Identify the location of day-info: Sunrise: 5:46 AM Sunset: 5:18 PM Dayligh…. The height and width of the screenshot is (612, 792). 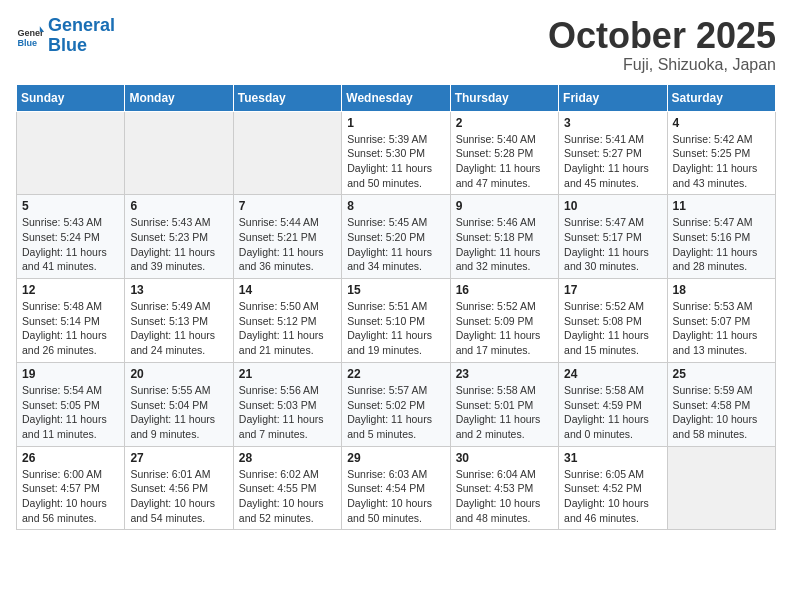
(504, 244).